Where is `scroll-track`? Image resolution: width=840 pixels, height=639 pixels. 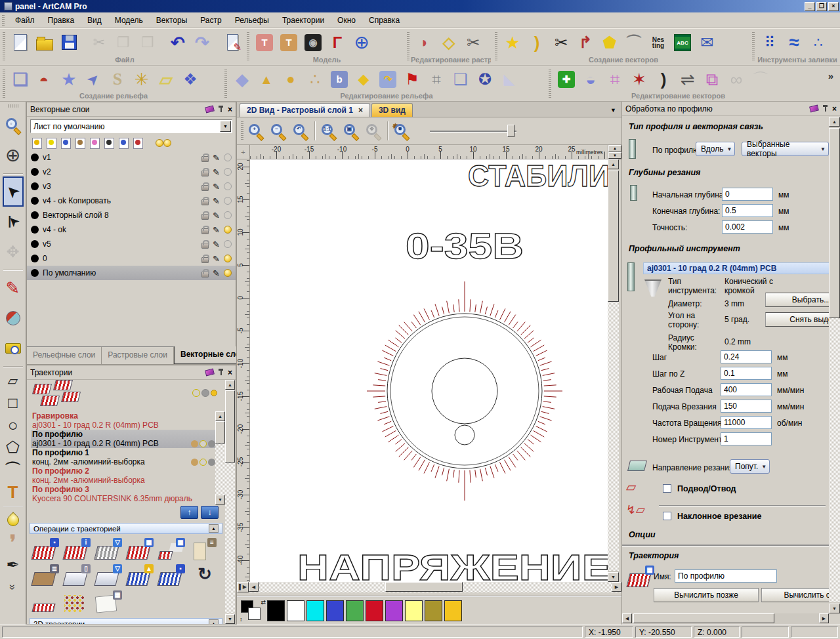
scroll-track is located at coordinates (835, 461).